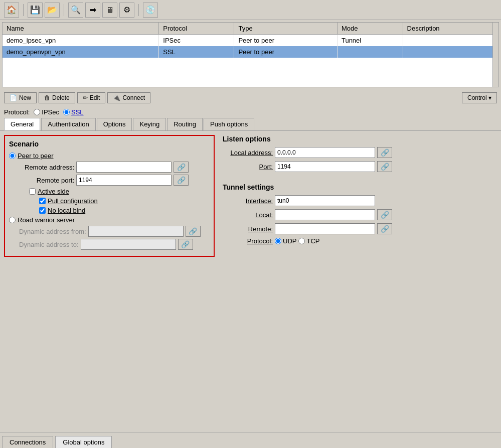 Image resolution: width=501 pixels, height=448 pixels. Describe the element at coordinates (248, 215) in the screenshot. I see `local-tunnel-label: Local:` at that location.